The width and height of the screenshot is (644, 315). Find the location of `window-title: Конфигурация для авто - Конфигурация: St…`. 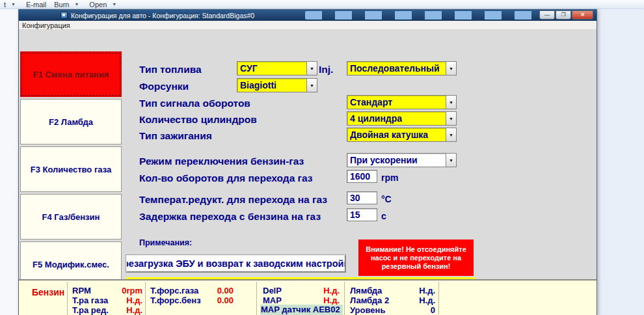

window-title: Конфигурация для авто - Конфигурация: St… is located at coordinates (163, 16).